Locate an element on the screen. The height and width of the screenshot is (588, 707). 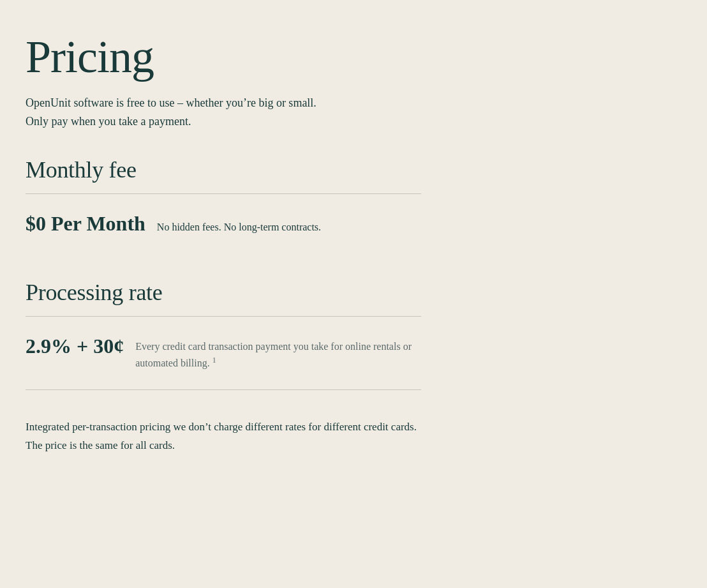
processing-rate-footnote: 1 is located at coordinates (214, 360).